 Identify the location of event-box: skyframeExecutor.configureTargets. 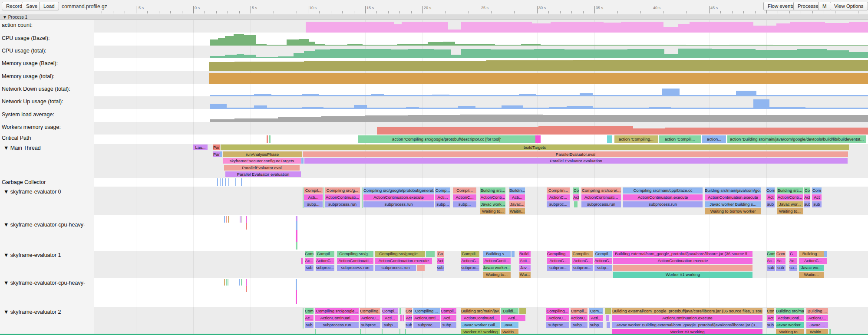
(262, 161).